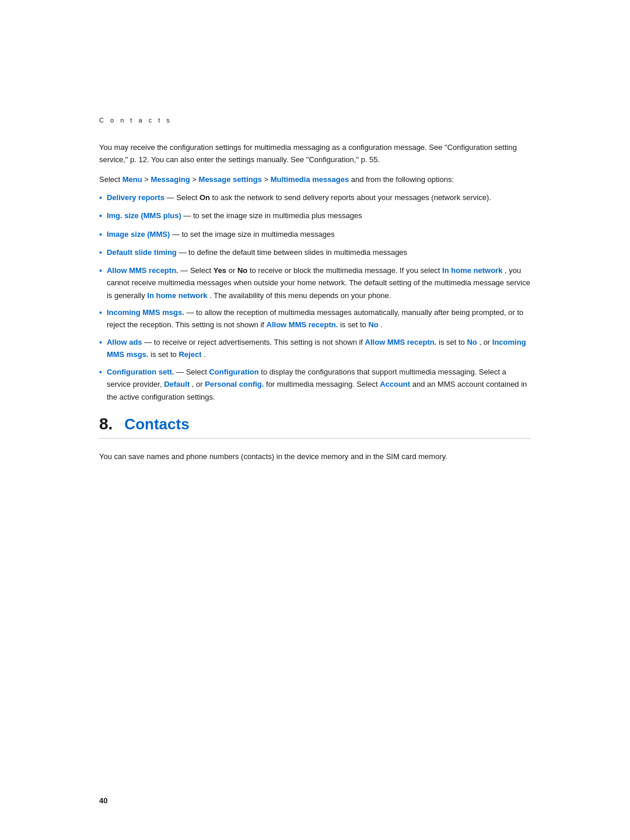 The image size is (630, 840). What do you see at coordinates (315, 283) in the screenshot?
I see `list-item: Allow MMS receptn. — Select Yes or No to…` at bounding box center [315, 283].